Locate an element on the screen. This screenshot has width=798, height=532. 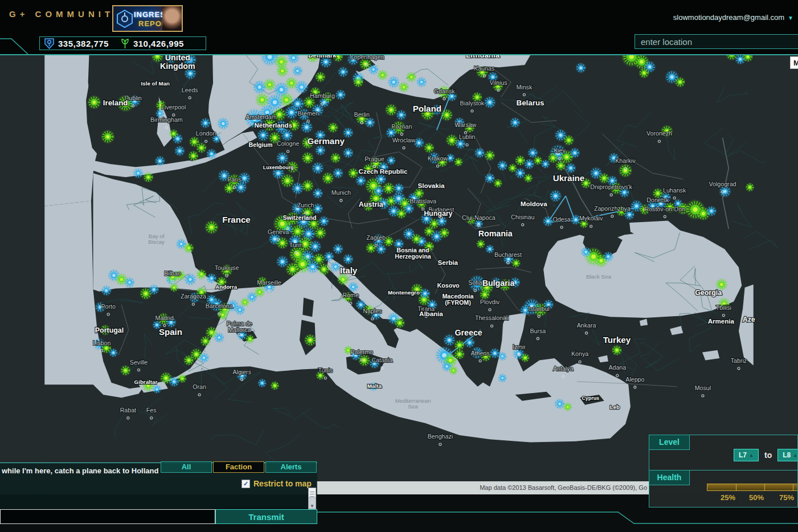
gplus-community-link: G+ COMMUNITY is located at coordinates (66, 14).